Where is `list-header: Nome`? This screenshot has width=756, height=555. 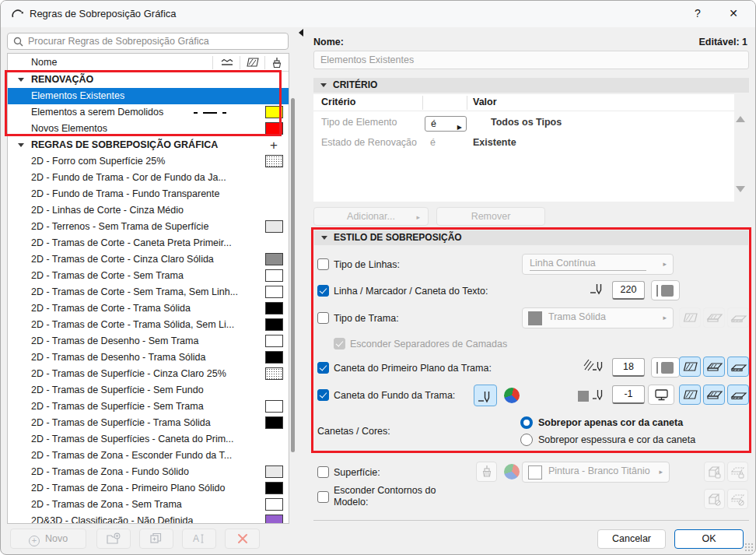
list-header: Nome is located at coordinates (148, 62).